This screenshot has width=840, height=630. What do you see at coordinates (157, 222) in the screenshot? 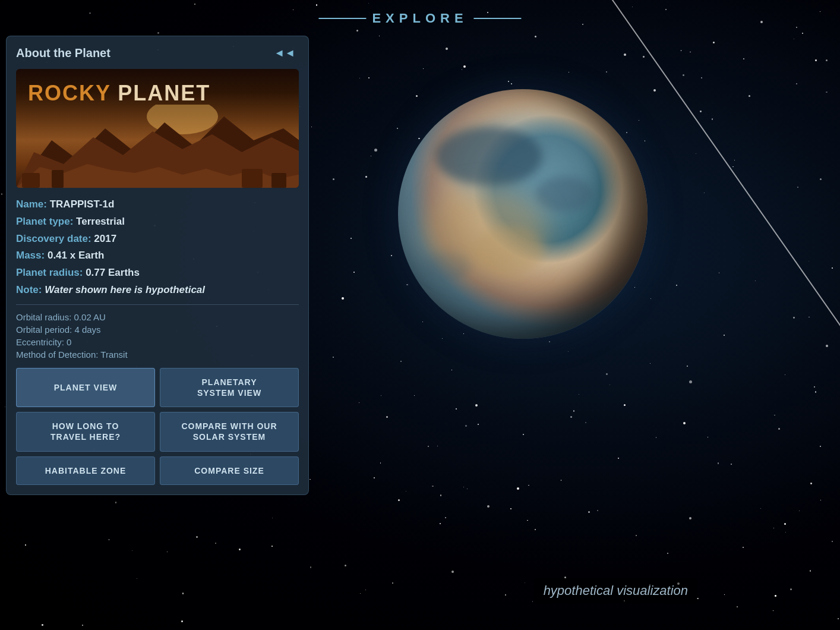
I see `type-row: Planet type: Terrestrial` at bounding box center [157, 222].